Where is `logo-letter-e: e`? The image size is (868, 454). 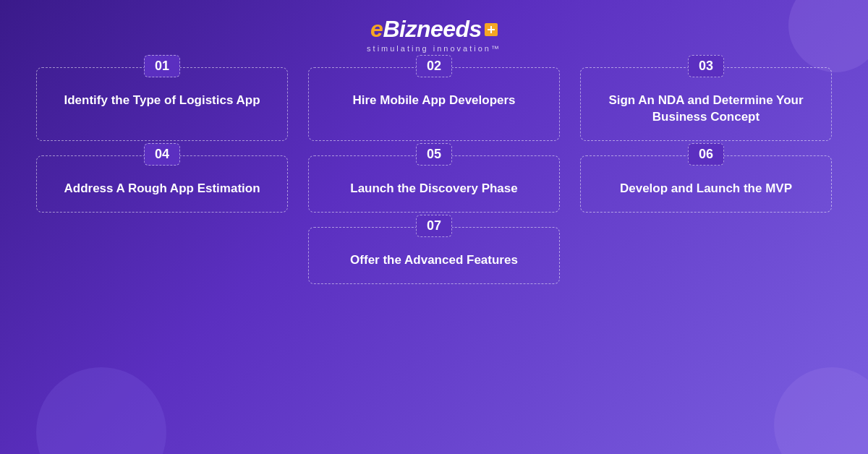 logo-letter-e: e is located at coordinates (376, 29).